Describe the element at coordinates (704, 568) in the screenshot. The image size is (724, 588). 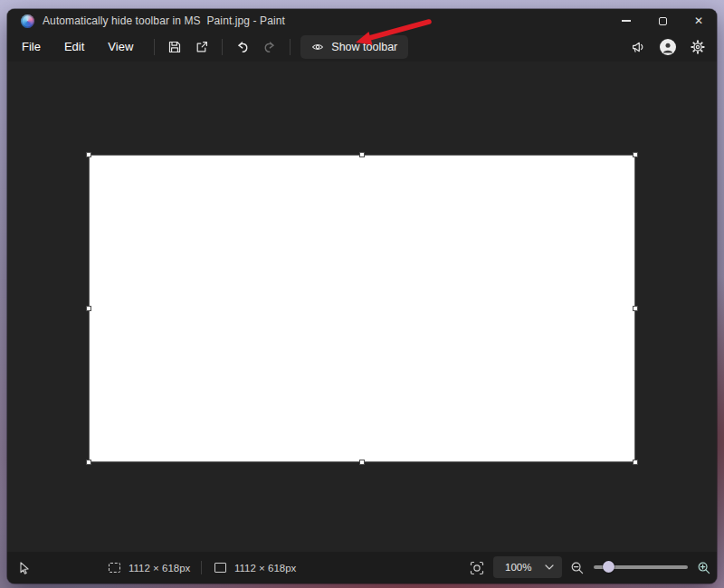
I see `zoom-in-icon` at that location.